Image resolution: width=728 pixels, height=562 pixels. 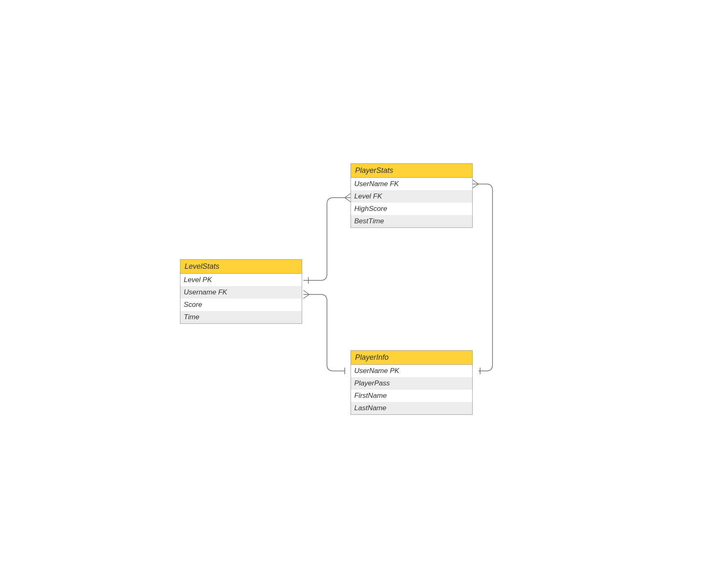 I want to click on entity-playerinfo-row-2: FirstName, so click(x=411, y=396).